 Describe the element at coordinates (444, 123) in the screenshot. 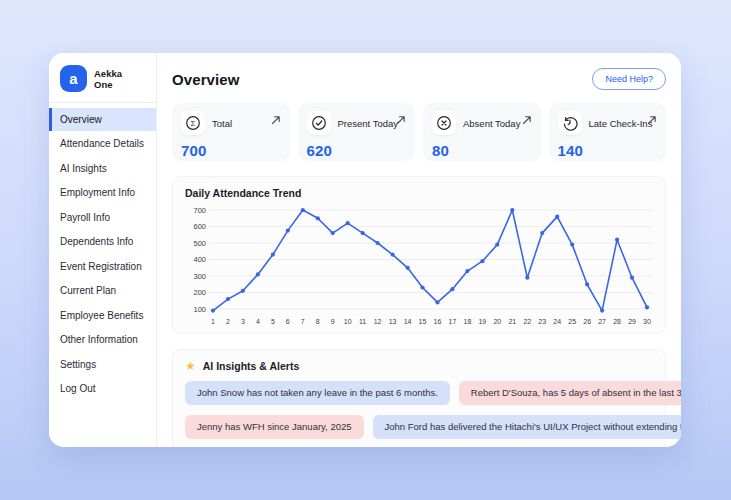

I see `x-circle-icon` at that location.